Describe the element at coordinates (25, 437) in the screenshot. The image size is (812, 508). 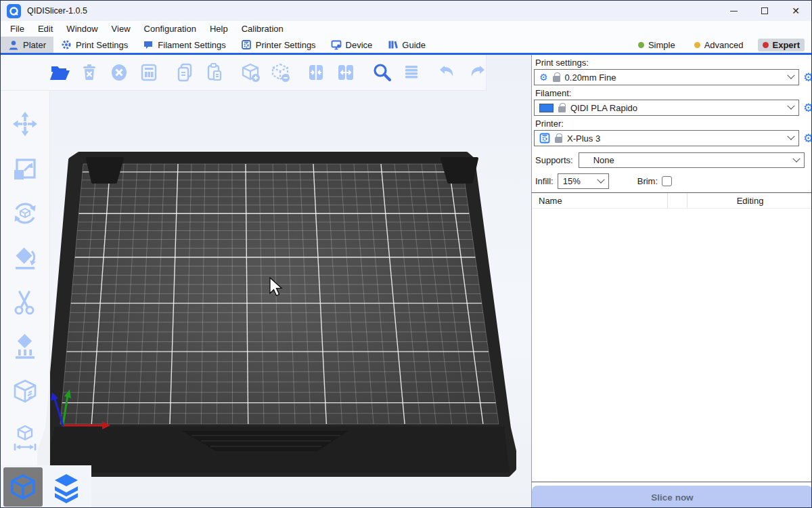
I see `measure-button` at that location.